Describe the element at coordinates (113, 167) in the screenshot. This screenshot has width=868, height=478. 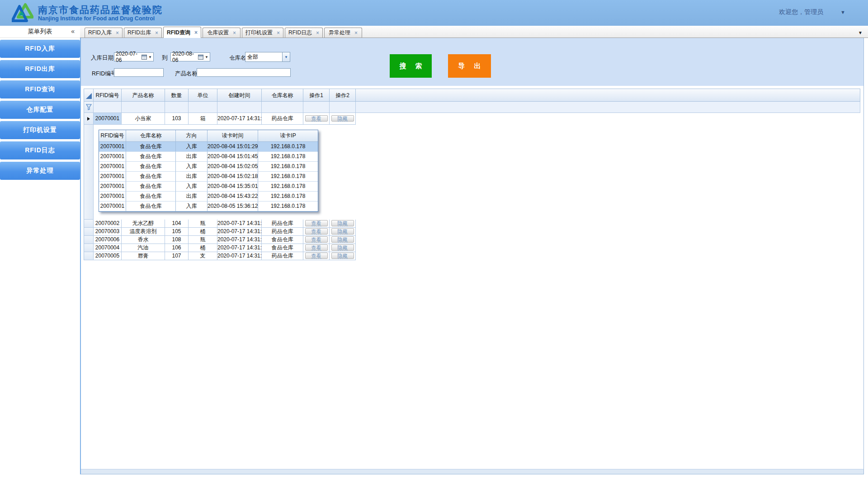
I see `detail-cell: 20070001` at that location.